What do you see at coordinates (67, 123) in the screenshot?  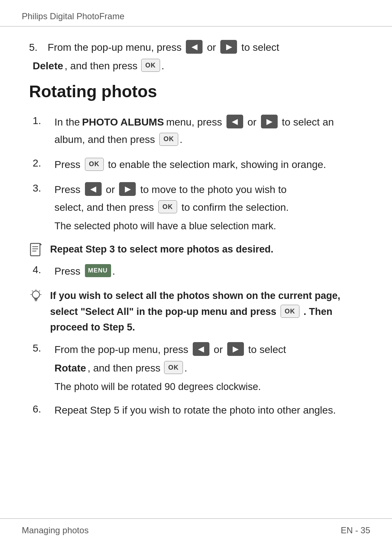 I see `step1-text-in: In the` at bounding box center [67, 123].